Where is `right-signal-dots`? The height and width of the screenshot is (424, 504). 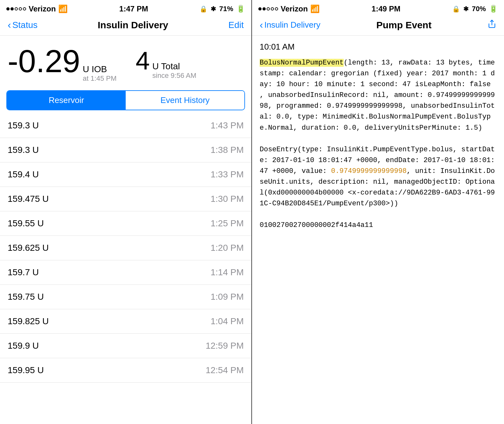
right-signal-dots is located at coordinates (268, 9).